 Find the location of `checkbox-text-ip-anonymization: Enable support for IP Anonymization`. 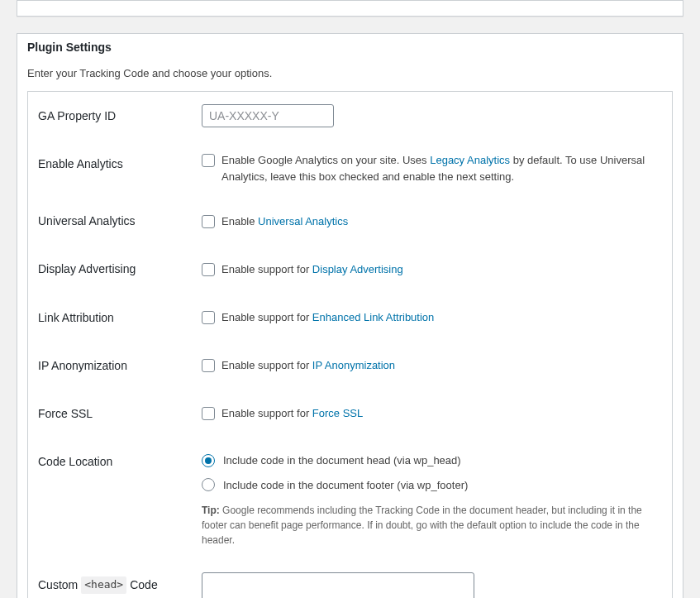

checkbox-text-ip-anonymization: Enable support for IP Anonymization is located at coordinates (443, 366).